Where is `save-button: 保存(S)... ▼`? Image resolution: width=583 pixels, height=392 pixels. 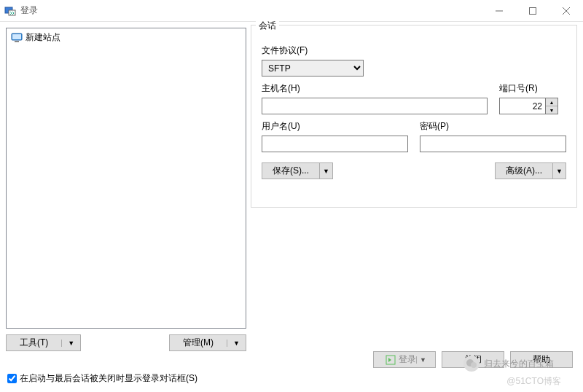 save-button: 保存(S)... ▼ is located at coordinates (297, 170).